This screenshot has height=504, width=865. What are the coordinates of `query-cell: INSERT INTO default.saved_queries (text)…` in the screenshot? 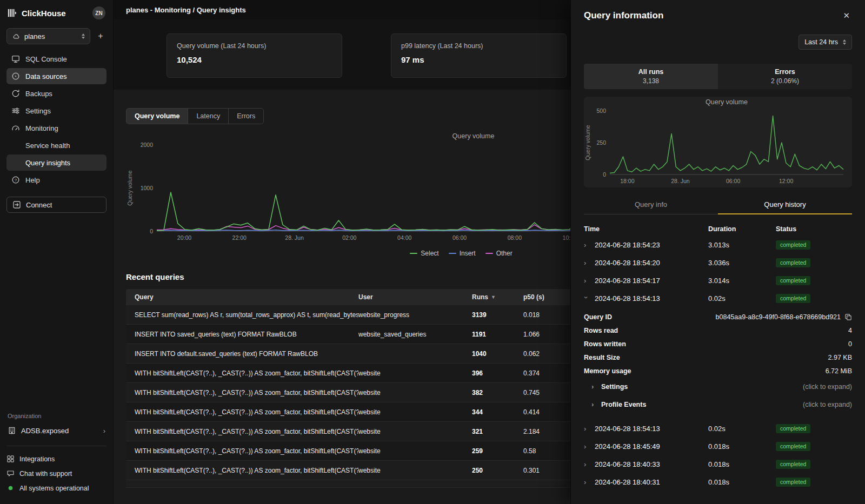 It's located at (242, 354).